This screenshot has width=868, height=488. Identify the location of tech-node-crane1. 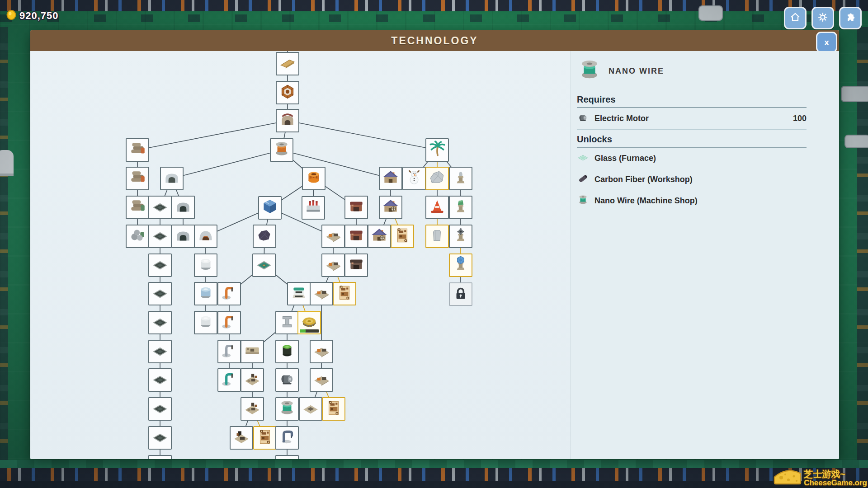
(229, 294).